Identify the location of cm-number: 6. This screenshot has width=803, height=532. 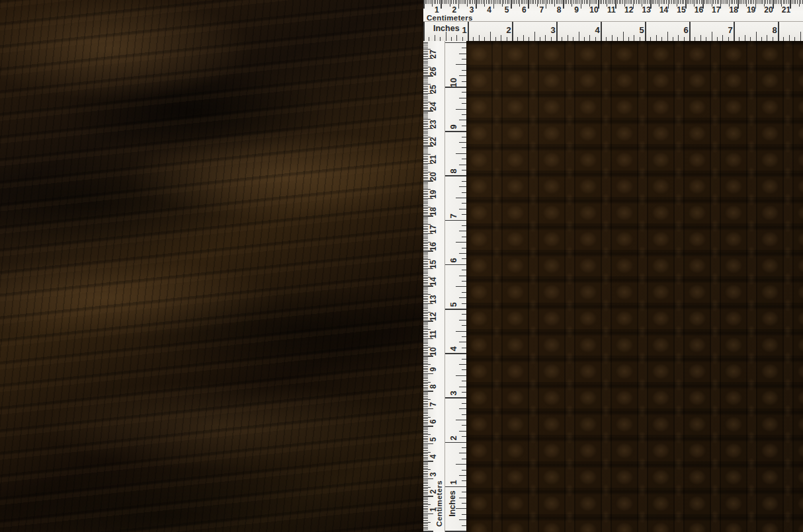
(433, 422).